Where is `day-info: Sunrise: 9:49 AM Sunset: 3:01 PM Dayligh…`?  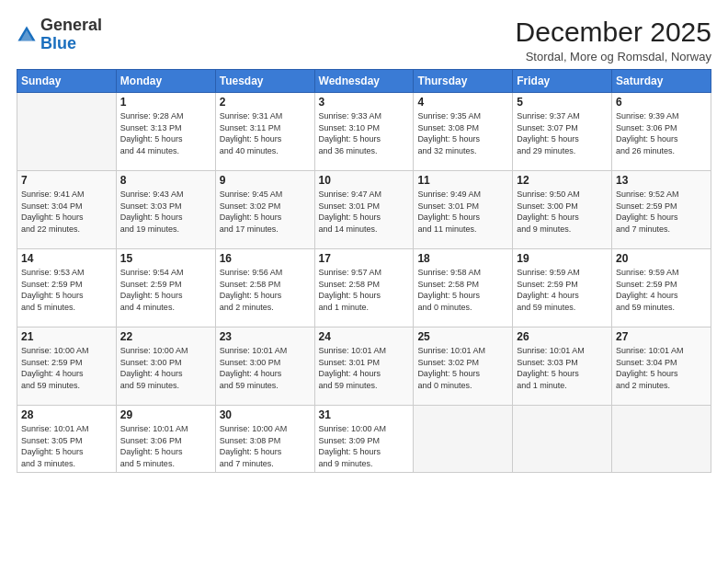 day-info: Sunrise: 9:49 AM Sunset: 3:01 PM Dayligh… is located at coordinates (463, 212).